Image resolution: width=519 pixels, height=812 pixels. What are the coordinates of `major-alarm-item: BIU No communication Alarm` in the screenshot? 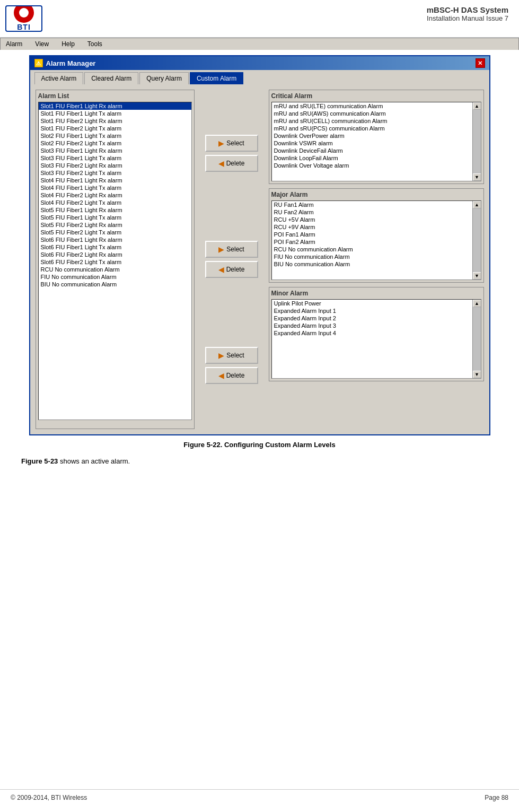 It's located at (372, 264).